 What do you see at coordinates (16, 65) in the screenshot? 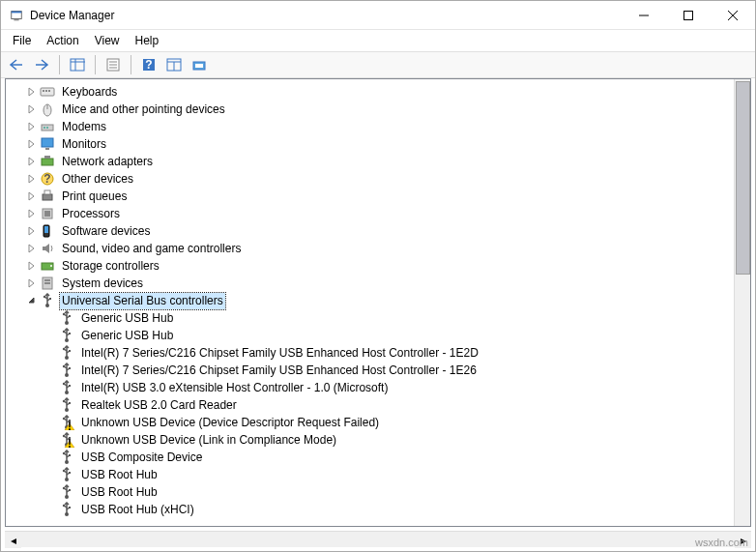
I see `back-button` at bounding box center [16, 65].